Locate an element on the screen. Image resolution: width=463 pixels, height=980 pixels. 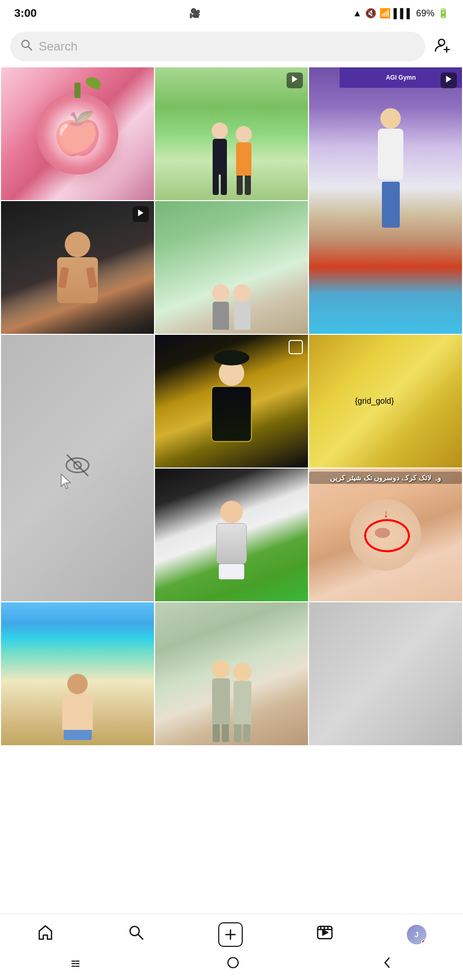
battery-icon: 🔋 is located at coordinates (443, 13).